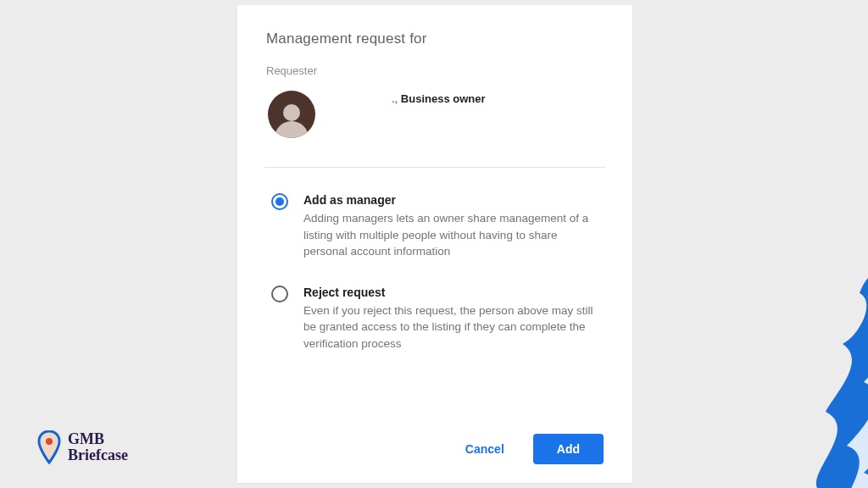  I want to click on radio-add-as-manager, so click(280, 202).